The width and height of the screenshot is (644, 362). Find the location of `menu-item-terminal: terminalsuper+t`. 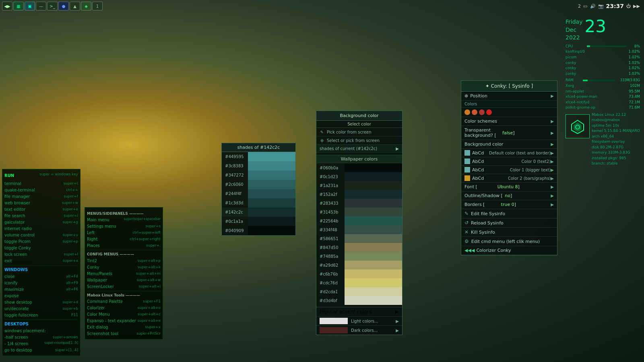

menu-item-terminal: terminalsuper+t is located at coordinates (41, 184).